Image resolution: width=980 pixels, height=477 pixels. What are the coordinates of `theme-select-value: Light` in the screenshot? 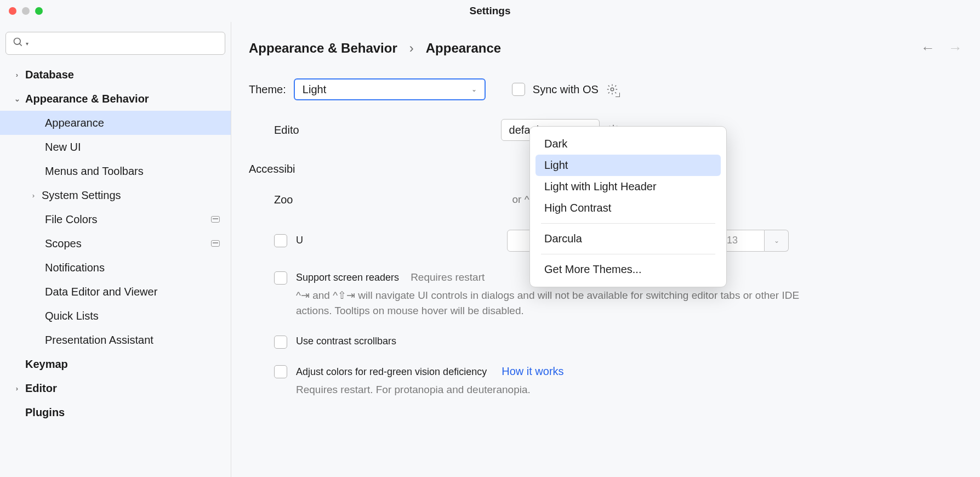 It's located at (315, 90).